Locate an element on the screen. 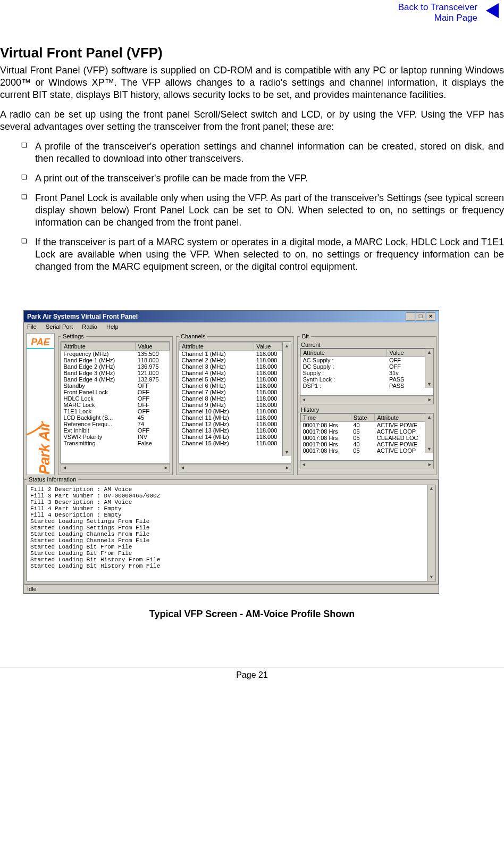  cell: OFF is located at coordinates (153, 405).